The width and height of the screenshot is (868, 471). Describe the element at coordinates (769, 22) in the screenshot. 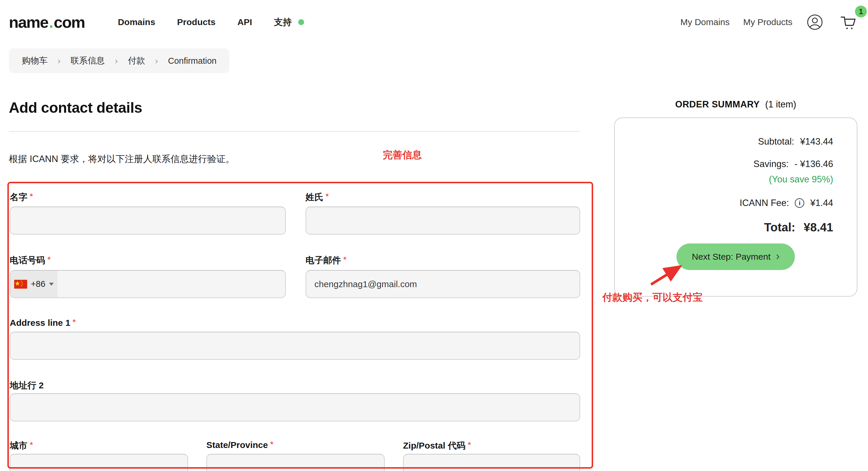

I see `account-nav: My Domains My Products 1` at that location.